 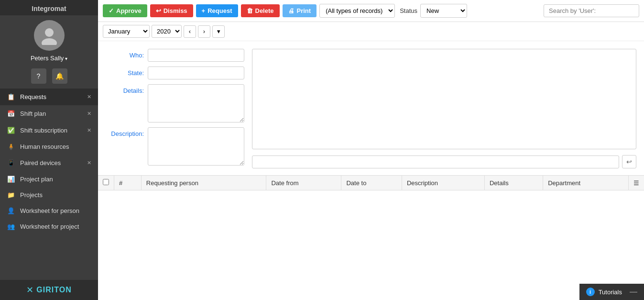 I want to click on sidebar-item-label: Requests, so click(x=33, y=97).